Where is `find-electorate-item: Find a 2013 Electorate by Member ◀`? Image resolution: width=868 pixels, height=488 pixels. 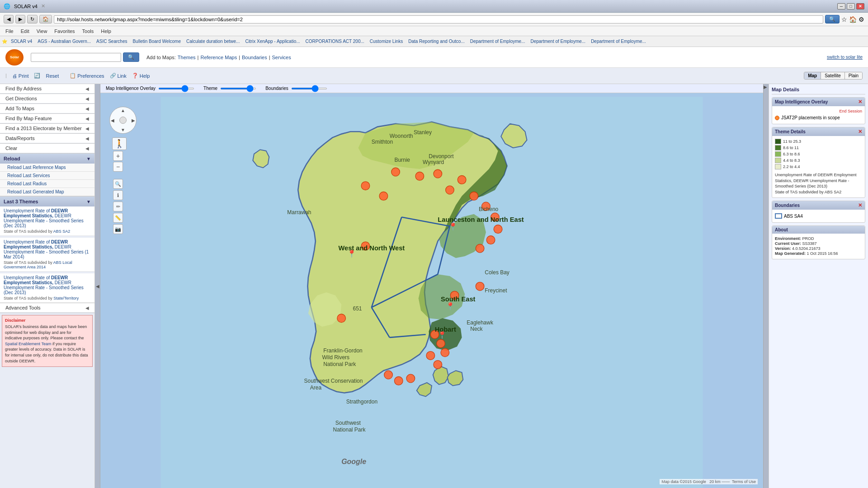 find-electorate-item: Find a 2013 Electorate by Member ◀ is located at coordinates (47, 128).